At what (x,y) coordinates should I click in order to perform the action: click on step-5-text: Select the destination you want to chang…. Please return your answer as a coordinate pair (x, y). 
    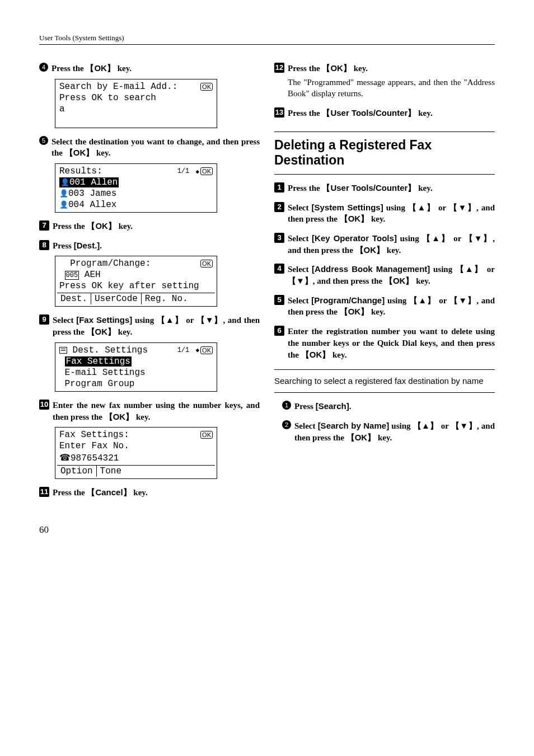
    Looking at the image, I should click on (156, 148).